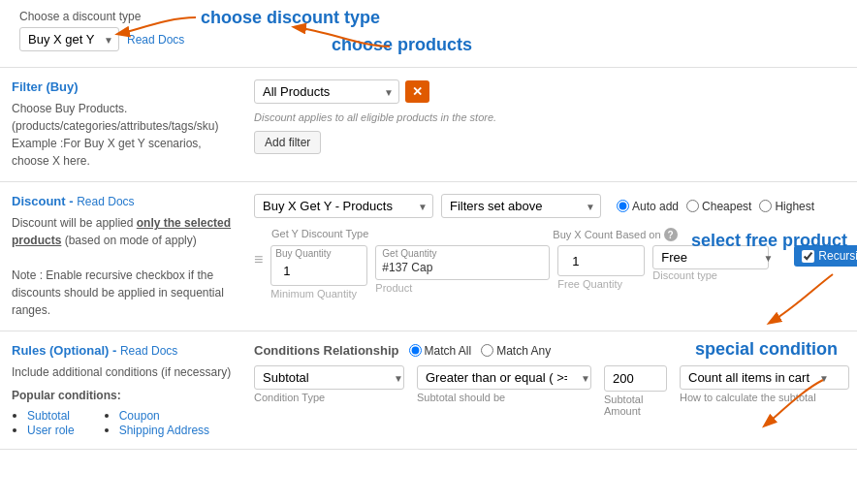 This screenshot has height=504, width=857. I want to click on get-qty-label: Get Quantity, so click(462, 254).